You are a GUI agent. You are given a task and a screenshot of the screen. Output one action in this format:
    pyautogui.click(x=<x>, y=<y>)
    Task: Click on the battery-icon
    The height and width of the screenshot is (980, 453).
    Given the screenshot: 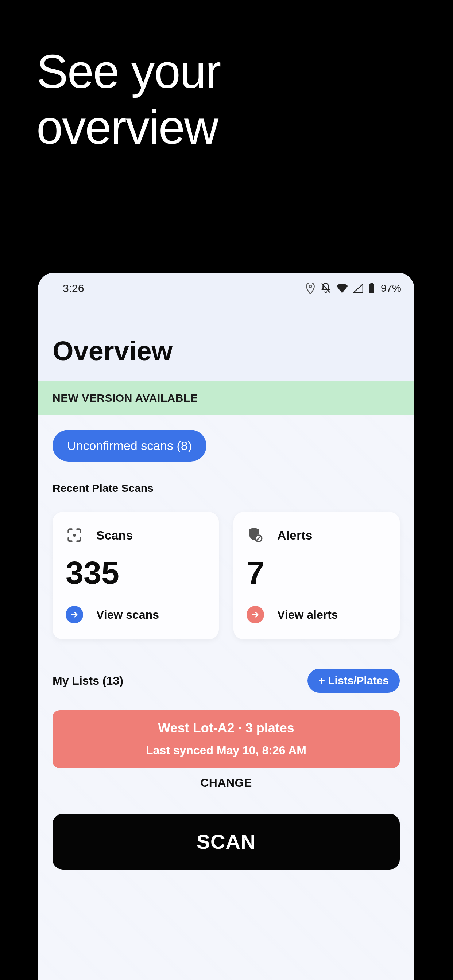 What is the action you would take?
    pyautogui.click(x=372, y=288)
    